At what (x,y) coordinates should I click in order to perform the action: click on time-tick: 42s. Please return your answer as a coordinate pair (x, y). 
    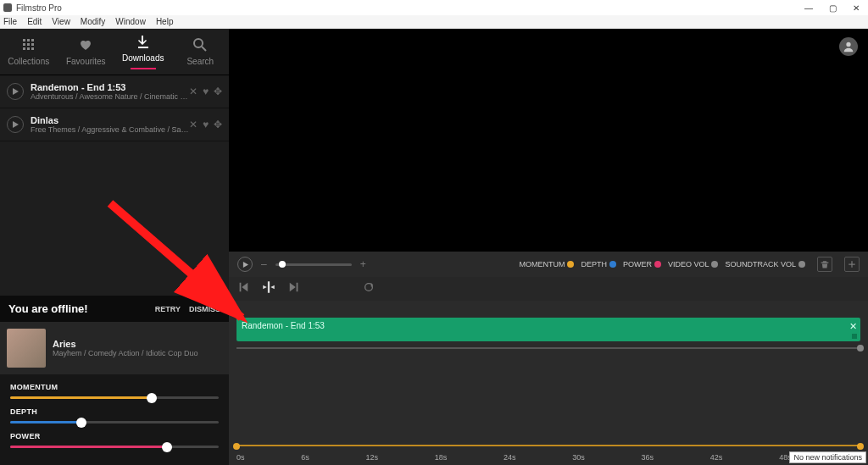
    Looking at the image, I should click on (717, 457).